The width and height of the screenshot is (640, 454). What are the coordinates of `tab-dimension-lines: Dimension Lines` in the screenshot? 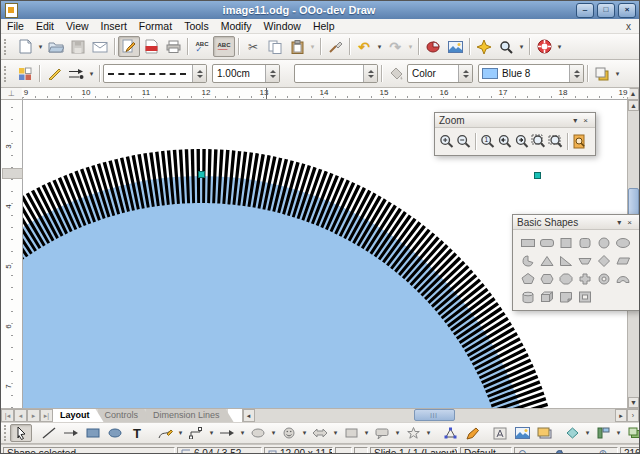 It's located at (190, 416).